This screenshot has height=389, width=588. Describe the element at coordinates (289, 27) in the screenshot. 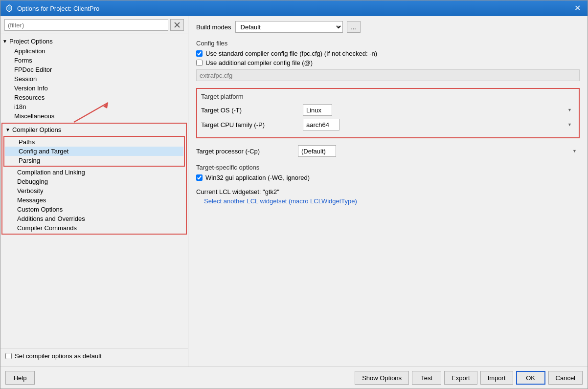

I see `build-modes-select: Default` at that location.